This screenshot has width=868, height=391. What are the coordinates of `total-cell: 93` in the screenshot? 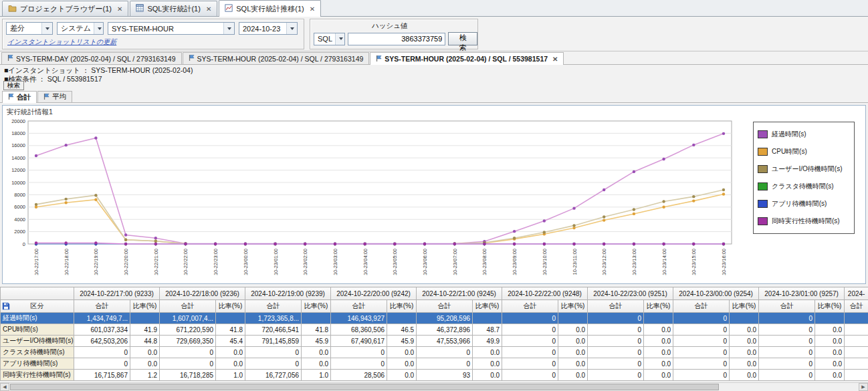 It's located at (445, 376).